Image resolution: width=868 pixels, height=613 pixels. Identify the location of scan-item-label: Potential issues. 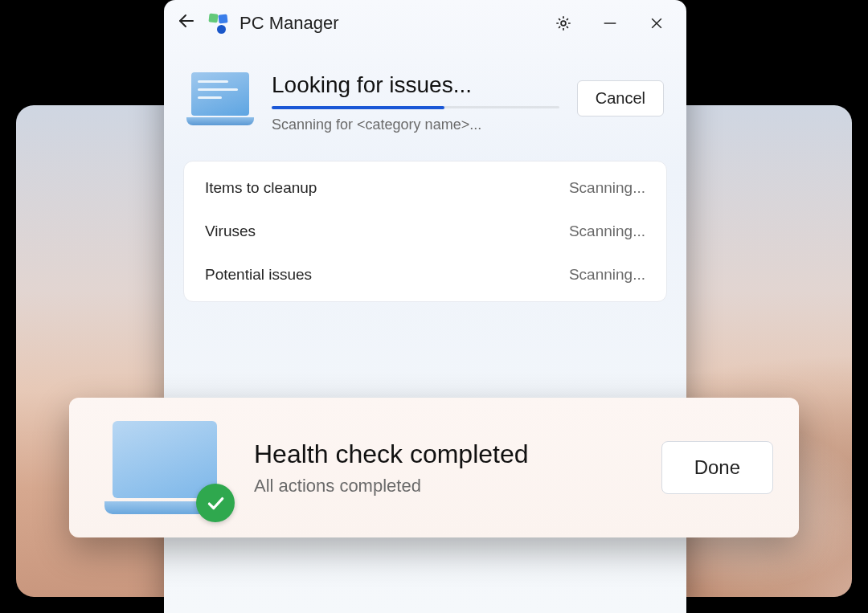
(259, 275).